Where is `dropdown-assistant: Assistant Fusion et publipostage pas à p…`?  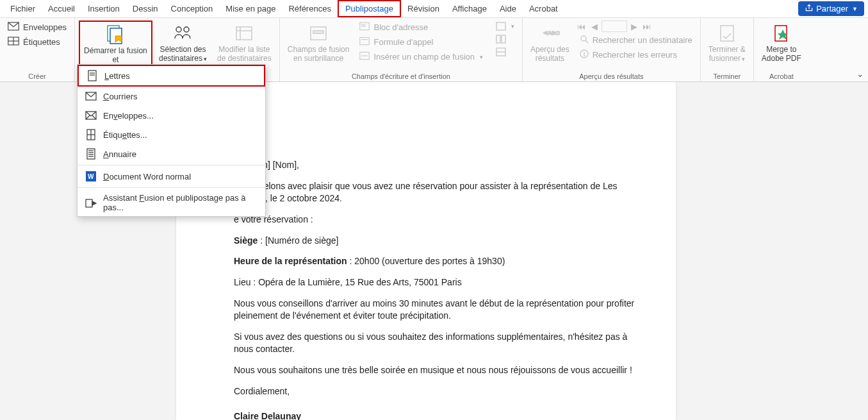 dropdown-assistant: Assistant Fusion et publipostage pas à p… is located at coordinates (172, 203).